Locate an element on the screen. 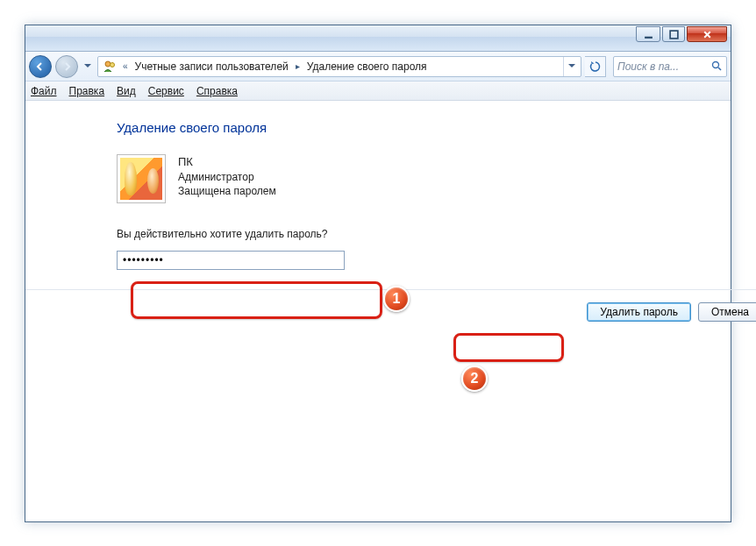 Image resolution: width=756 pixels, height=546 pixels. menu-edit: Правка is located at coordinates (88, 91).